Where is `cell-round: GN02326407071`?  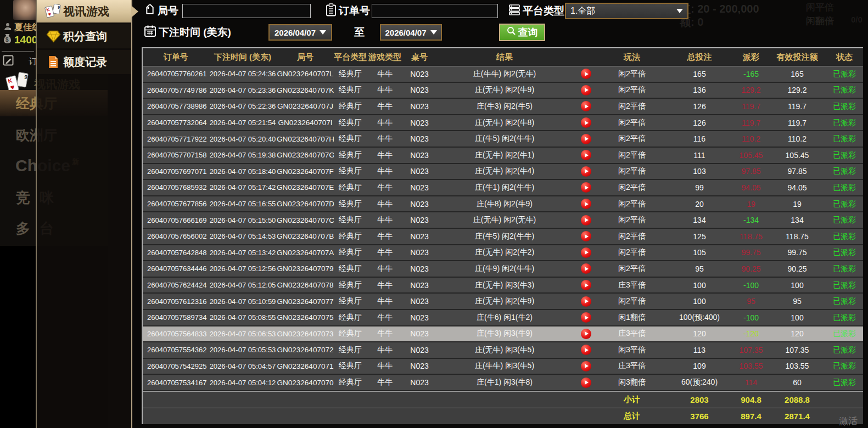
cell-round: GN02326407071 is located at coordinates (305, 367).